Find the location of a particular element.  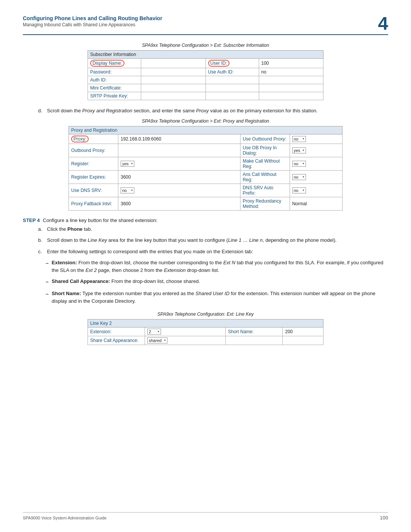

empty-value is located at coordinates (303, 340).